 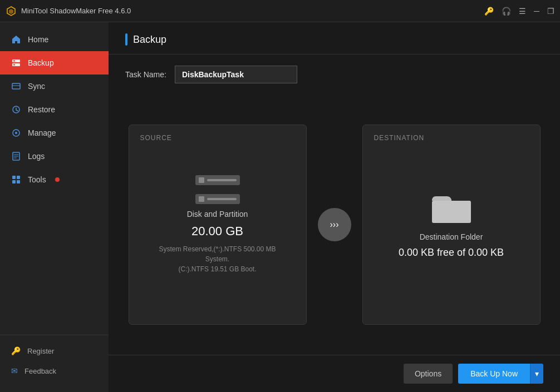 What do you see at coordinates (16, 39) in the screenshot?
I see `home-icon` at bounding box center [16, 39].